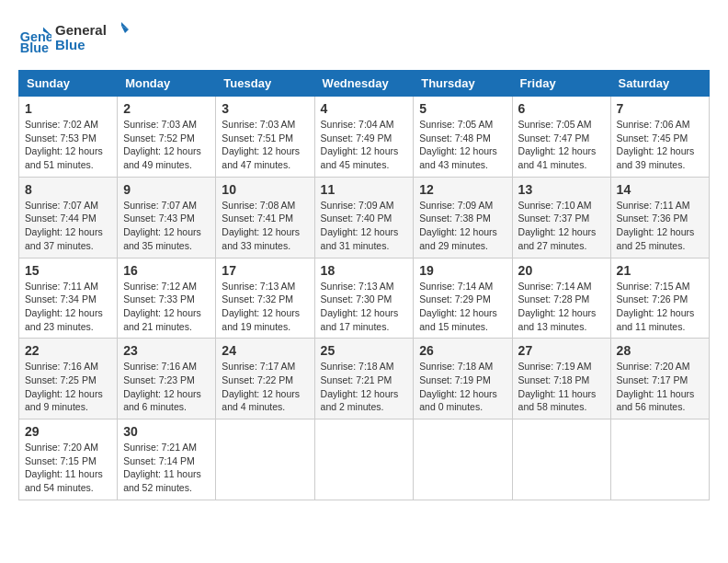 Image resolution: width=728 pixels, height=563 pixels. I want to click on calendar-cell: 21Sunrise: 7:15 AMSunset: 7:26 PMDayligh…, so click(660, 298).